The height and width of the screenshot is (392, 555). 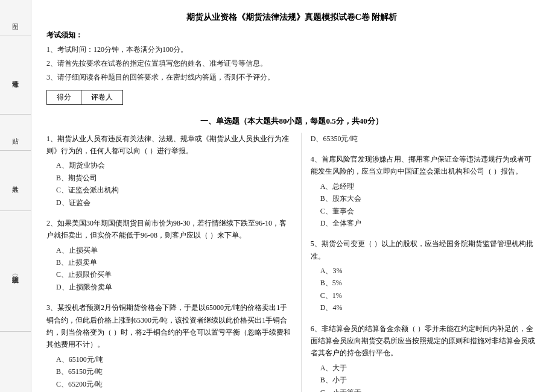 What do you see at coordinates (169, 229) in the screenshot?
I see `question-2-text: 2、如果美国30年期国债期货目前市价为98-30，若行情继续下跌至96-10，客…` at bounding box center [169, 229].